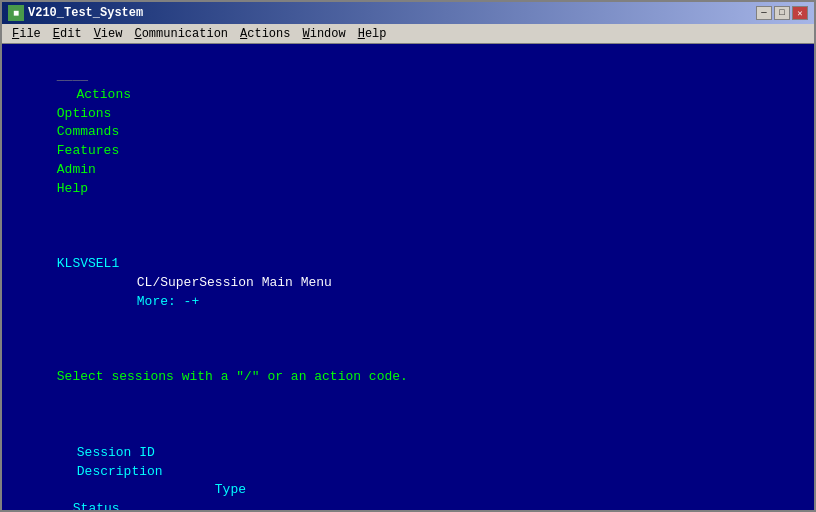 The height and width of the screenshot is (512, 816). What do you see at coordinates (120, 472) in the screenshot?
I see `col-description: Description` at bounding box center [120, 472].